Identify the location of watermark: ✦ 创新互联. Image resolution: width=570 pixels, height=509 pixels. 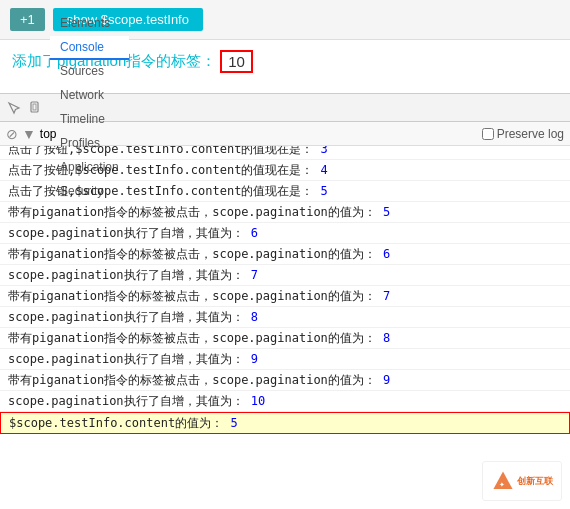
(522, 481).